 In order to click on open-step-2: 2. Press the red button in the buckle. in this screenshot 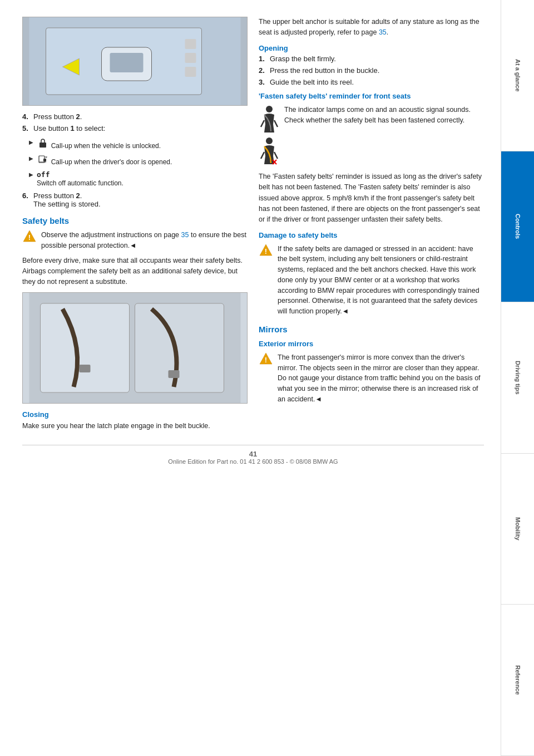, I will do `click(372, 70)`.